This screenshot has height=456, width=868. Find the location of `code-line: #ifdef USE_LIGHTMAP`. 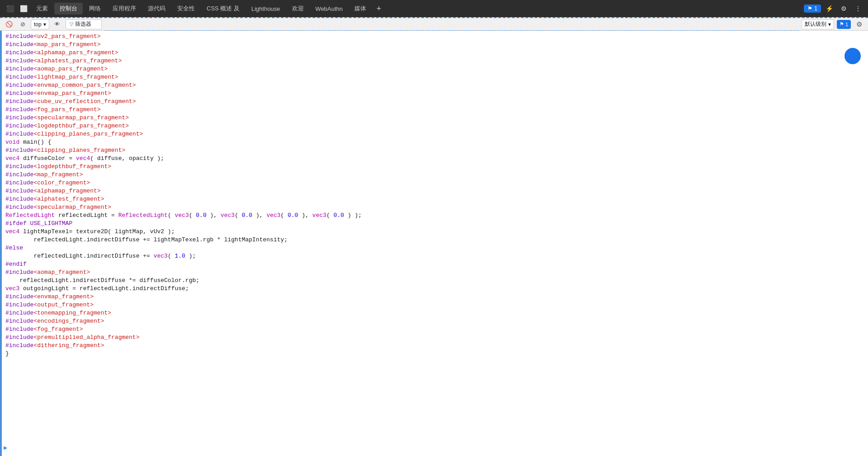

code-line: #ifdef USE_LIGHTMAP is located at coordinates (435, 224).